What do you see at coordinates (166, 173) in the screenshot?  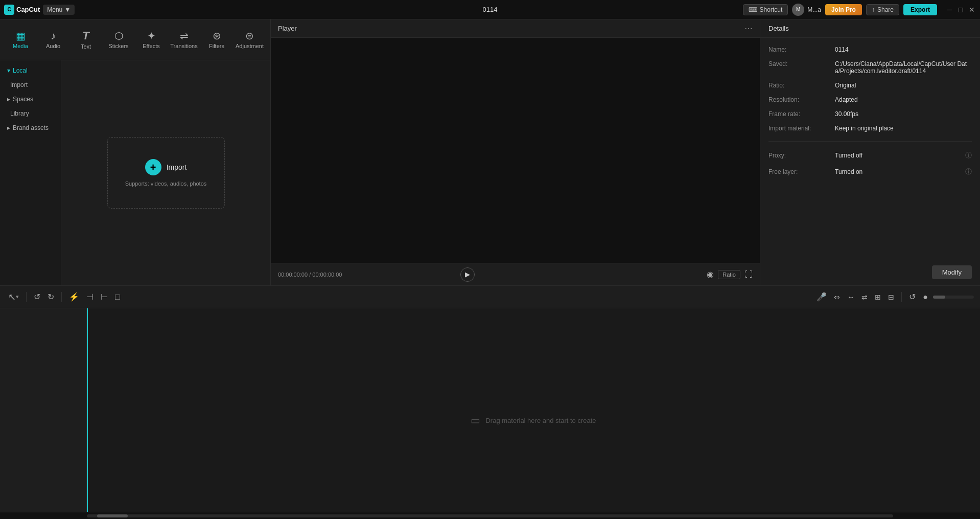 I see `media-area: + Import Supports: videos, audios, photo…` at bounding box center [166, 173].